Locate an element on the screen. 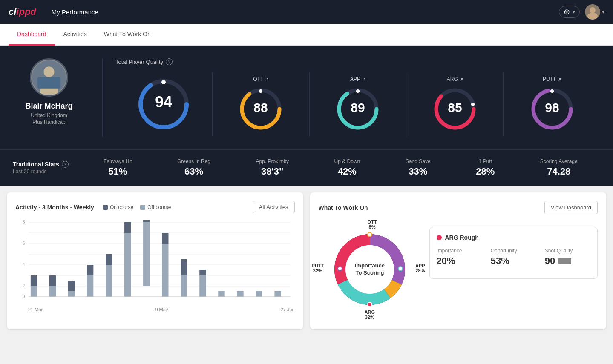 Image resolution: width=613 pixels, height=364 pixels. shot-quality-bar is located at coordinates (565, 261).